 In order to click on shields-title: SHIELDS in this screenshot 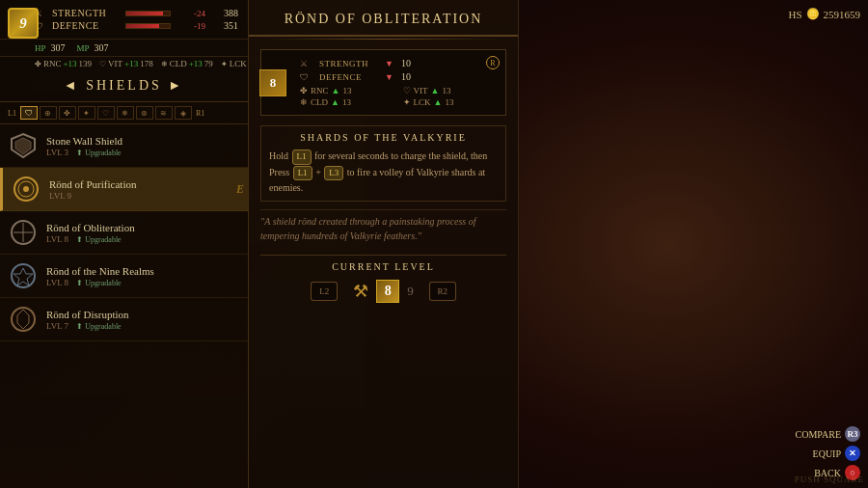, I will do `click(123, 87)`.